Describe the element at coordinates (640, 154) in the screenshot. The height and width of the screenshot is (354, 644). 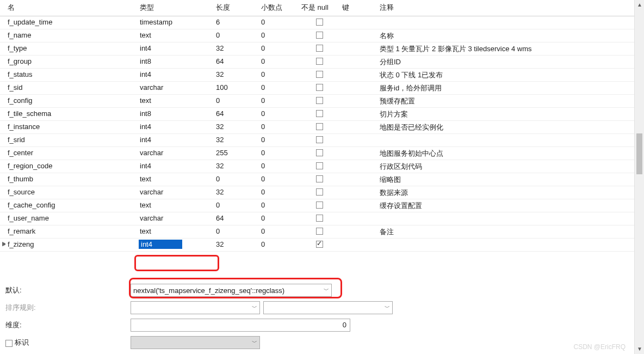
I see `scroll-thumb` at that location.